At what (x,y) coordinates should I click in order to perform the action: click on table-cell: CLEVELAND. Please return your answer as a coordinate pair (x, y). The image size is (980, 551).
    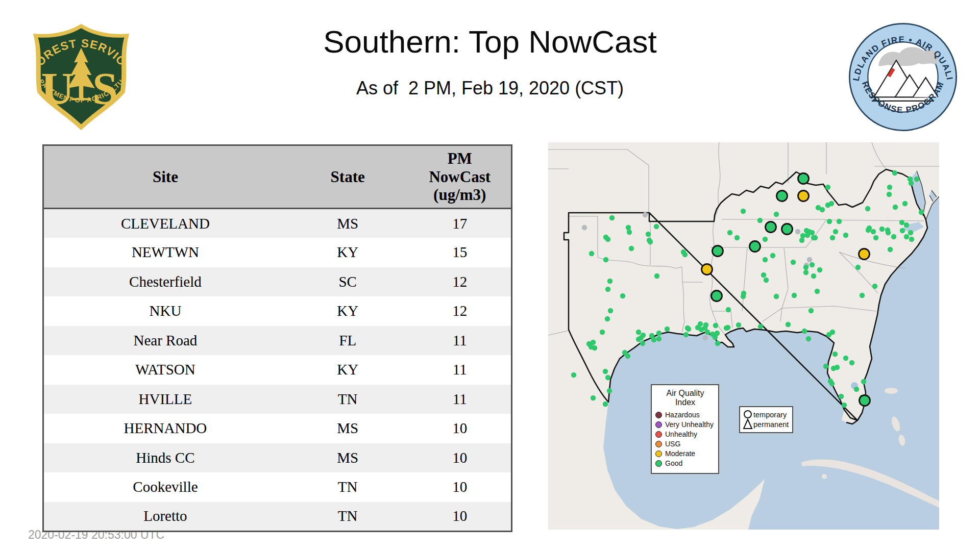
    Looking at the image, I should click on (165, 223).